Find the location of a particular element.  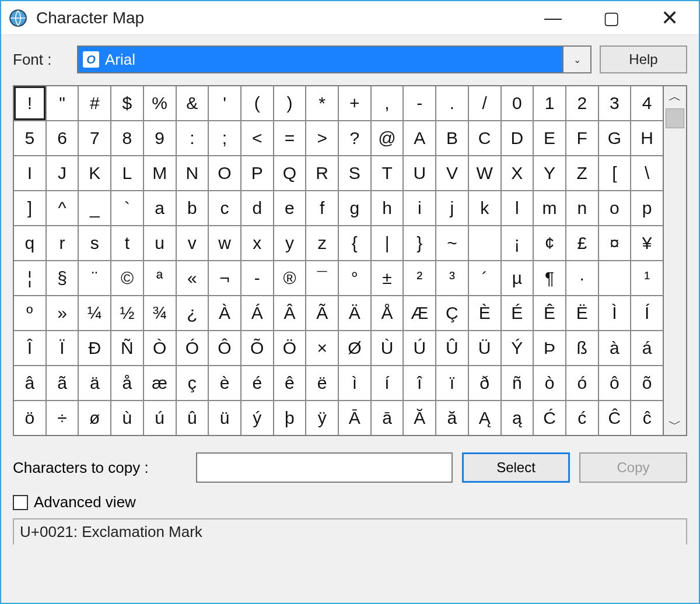

character-cell: : is located at coordinates (192, 138).